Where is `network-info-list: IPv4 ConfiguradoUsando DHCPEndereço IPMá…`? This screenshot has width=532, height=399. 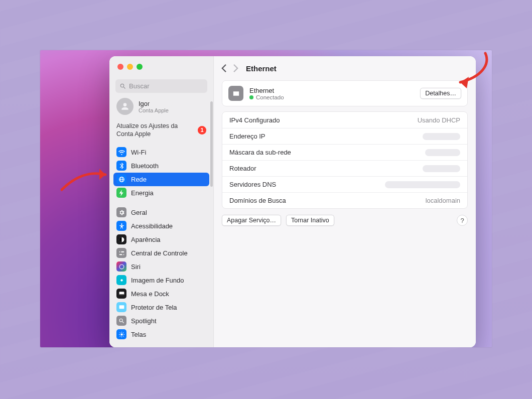 network-info-list: IPv4 ConfiguradoUsando DHCPEndereço IPMá… is located at coordinates (345, 160).